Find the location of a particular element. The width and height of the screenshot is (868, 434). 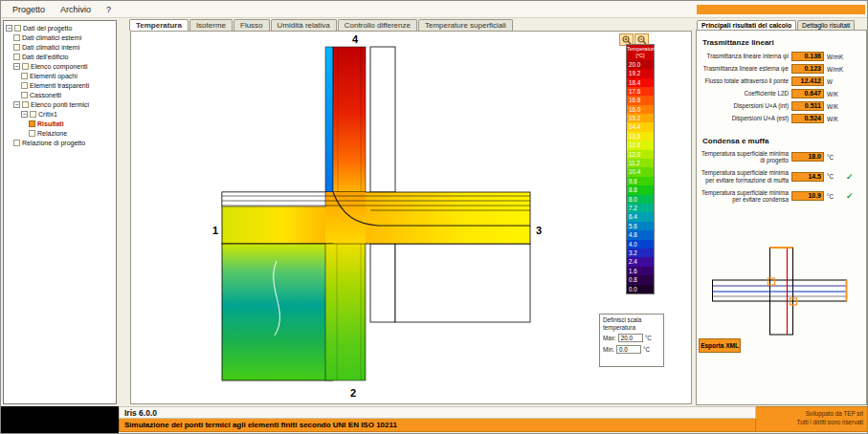

result-value: 10.9 is located at coordinates (808, 196).